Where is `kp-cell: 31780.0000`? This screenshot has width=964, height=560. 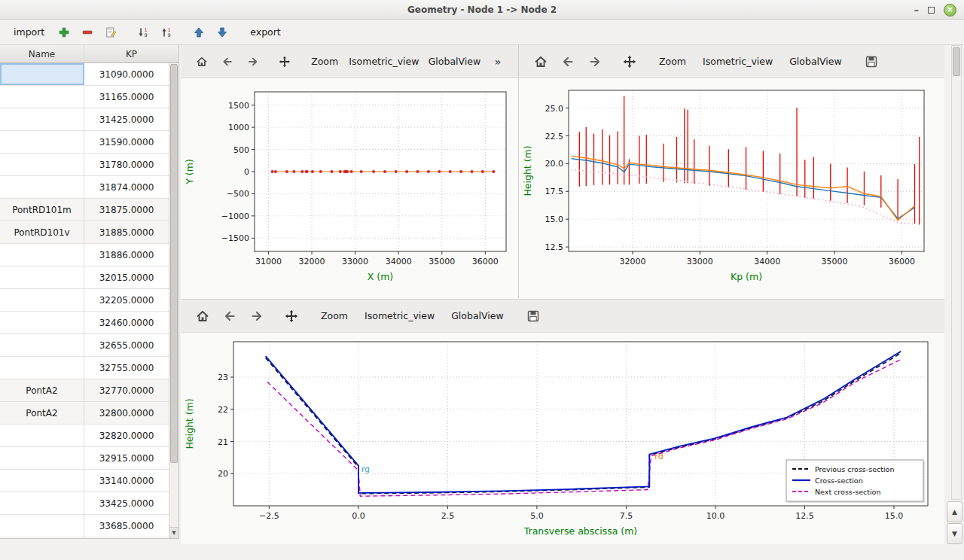 kp-cell: 31780.0000 is located at coordinates (127, 164).